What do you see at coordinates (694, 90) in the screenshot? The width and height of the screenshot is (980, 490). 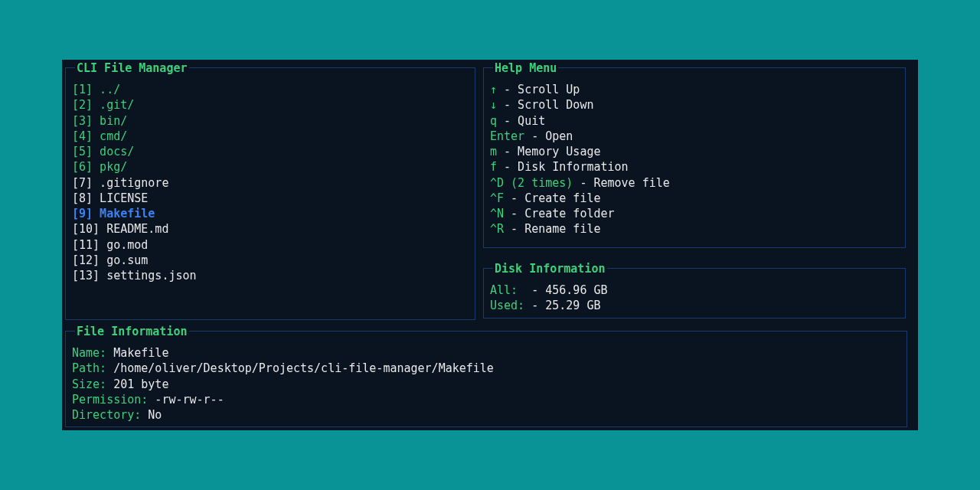 I see `help-row: ↑ - Scroll Up` at bounding box center [694, 90].